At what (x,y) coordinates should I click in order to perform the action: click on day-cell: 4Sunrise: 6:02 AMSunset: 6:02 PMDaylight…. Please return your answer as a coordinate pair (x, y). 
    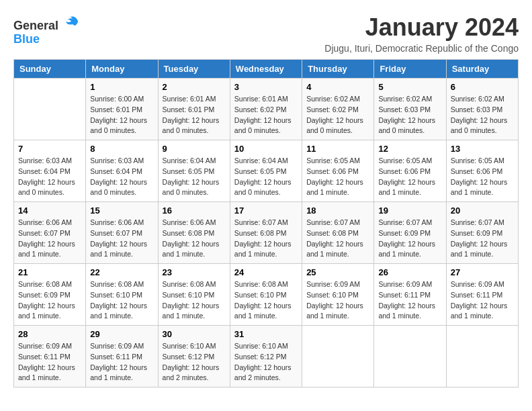
    Looking at the image, I should click on (339, 109).